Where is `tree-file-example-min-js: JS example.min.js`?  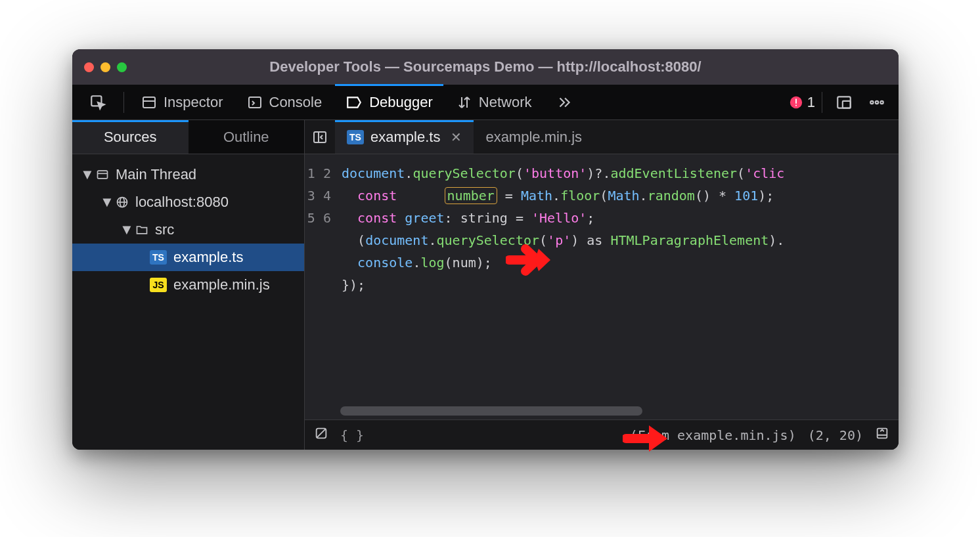 tree-file-example-min-js: JS example.min.js is located at coordinates (188, 285).